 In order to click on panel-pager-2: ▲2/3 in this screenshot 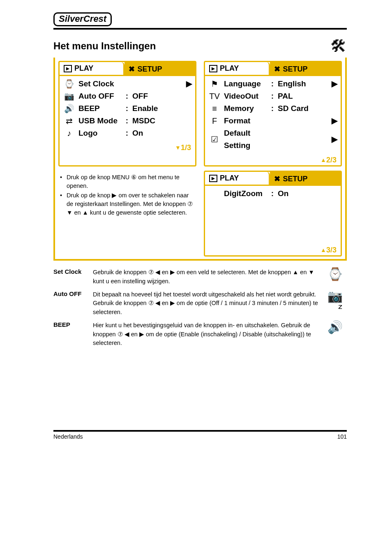, I will do `click(273, 160)`.